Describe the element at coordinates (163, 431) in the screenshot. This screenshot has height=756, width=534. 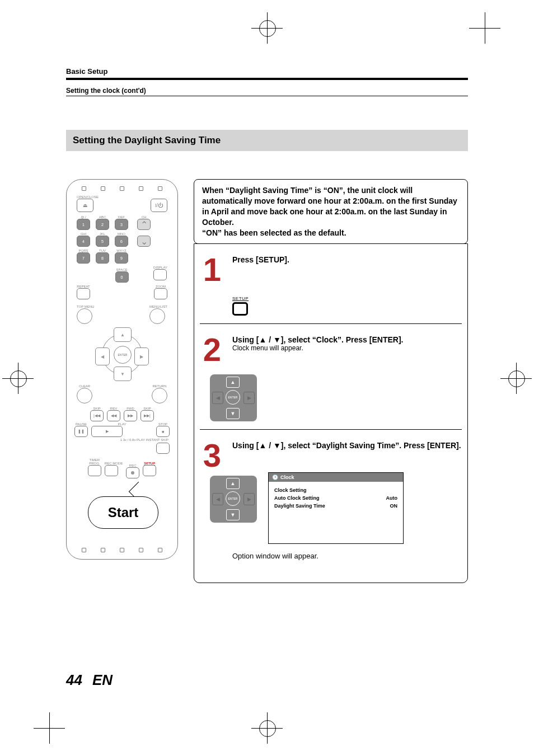
I see `stop-icon: ■` at that location.